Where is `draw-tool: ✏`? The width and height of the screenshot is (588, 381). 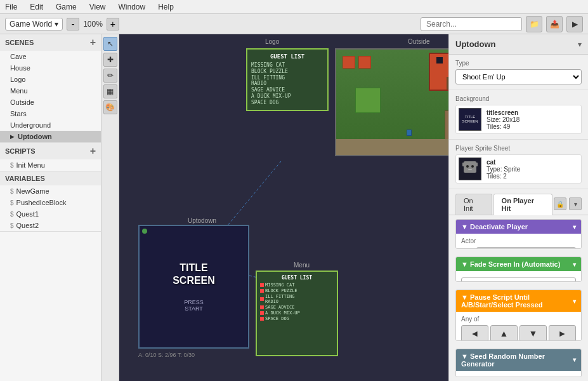
draw-tool: ✏ is located at coordinates (110, 76).